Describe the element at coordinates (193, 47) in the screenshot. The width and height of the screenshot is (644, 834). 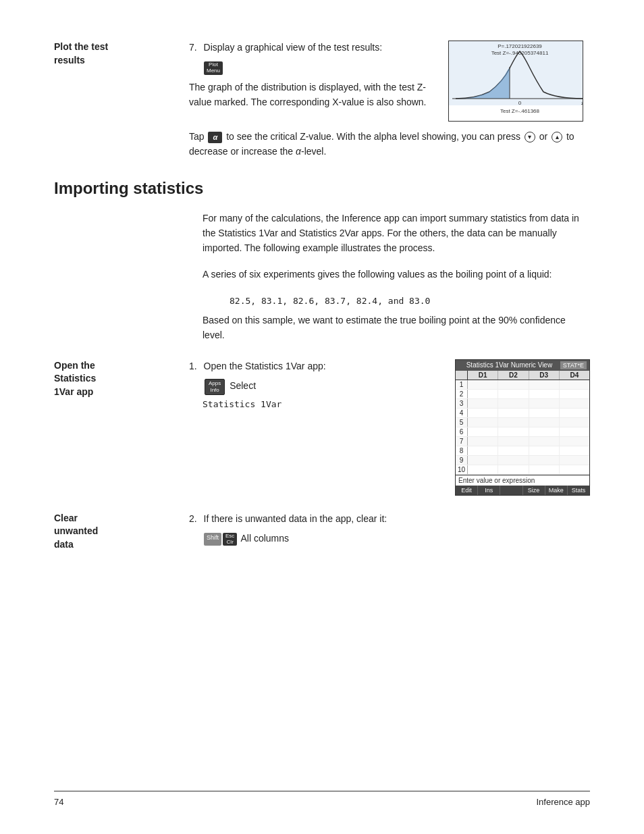
I see `step-number-7: 7.` at that location.